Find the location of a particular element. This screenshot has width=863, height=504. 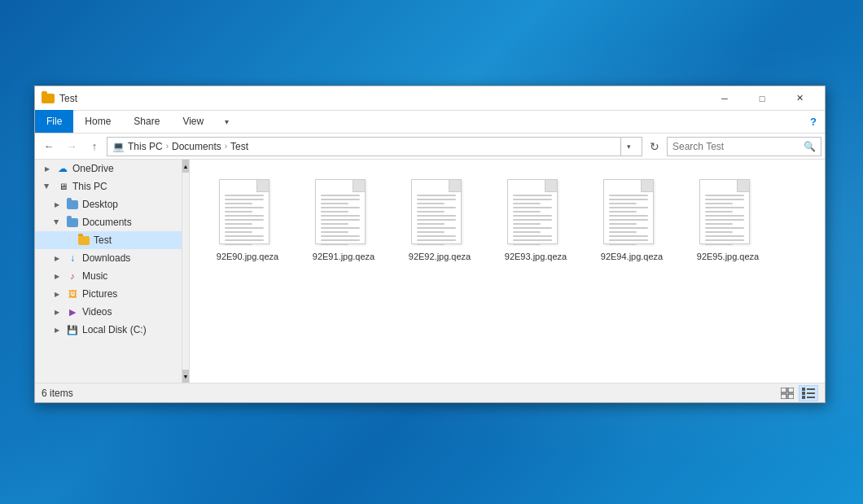

sidebar-item-onedrive: ▶ ☁ OneDrive is located at coordinates (112, 169).